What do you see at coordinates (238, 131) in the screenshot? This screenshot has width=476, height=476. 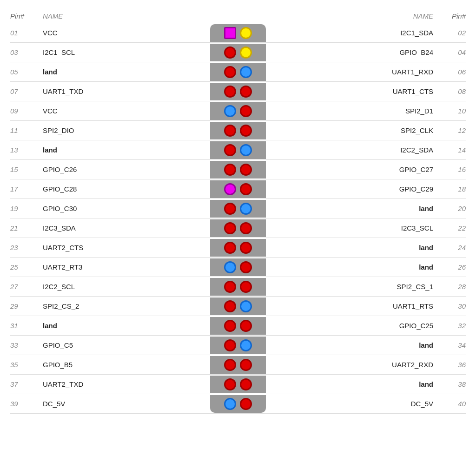 I see `table-row: 11SPI2_DIOSPI2_CLK12` at bounding box center [238, 131].